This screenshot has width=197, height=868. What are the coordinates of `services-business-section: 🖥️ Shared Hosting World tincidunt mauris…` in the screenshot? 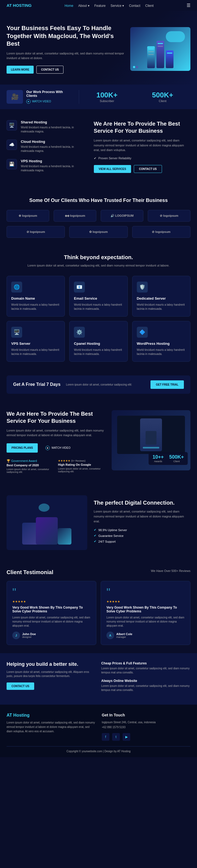 It's located at (98, 149).